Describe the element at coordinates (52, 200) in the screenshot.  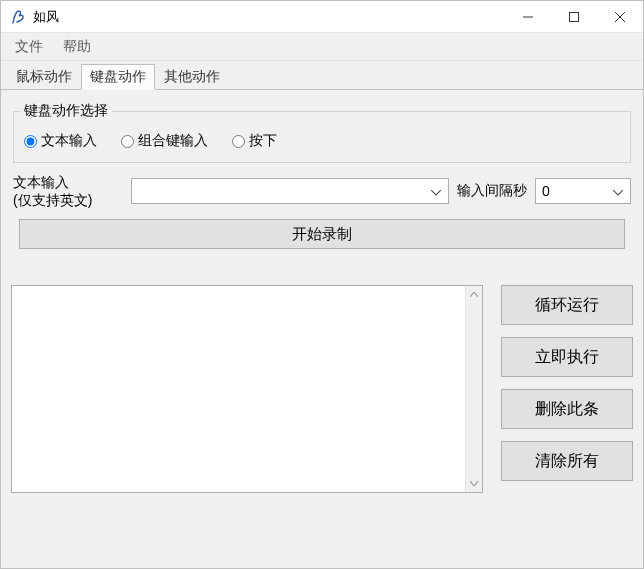
I see `text-input-label-line2: (仅支持英文)` at that location.